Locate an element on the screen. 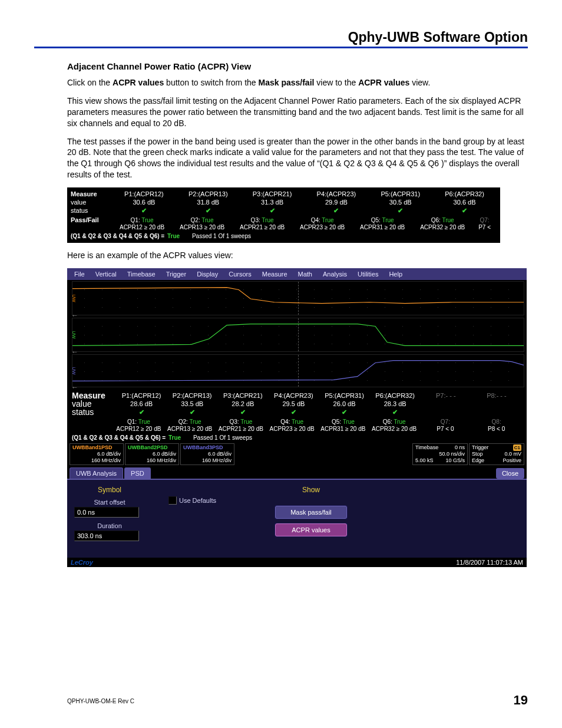 Image resolution: width=562 pixels, height=728 pixels. menu-help: Help is located at coordinates (396, 274).